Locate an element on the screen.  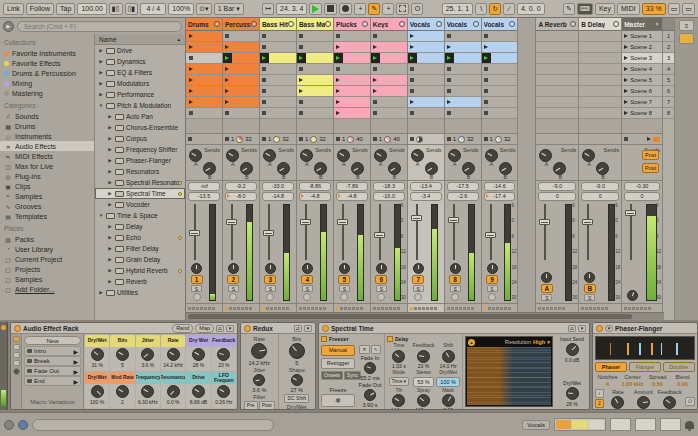
phase-invert-button: ∅ is located at coordinates (690, 402).